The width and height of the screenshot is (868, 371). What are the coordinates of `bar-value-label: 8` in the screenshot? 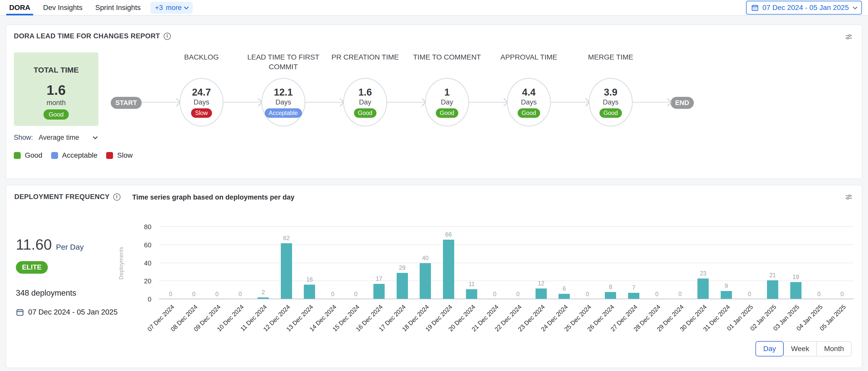 It's located at (611, 287).